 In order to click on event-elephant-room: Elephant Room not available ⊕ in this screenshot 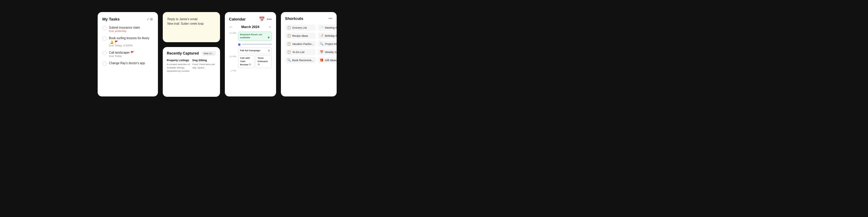, I will do `click(255, 36)`.